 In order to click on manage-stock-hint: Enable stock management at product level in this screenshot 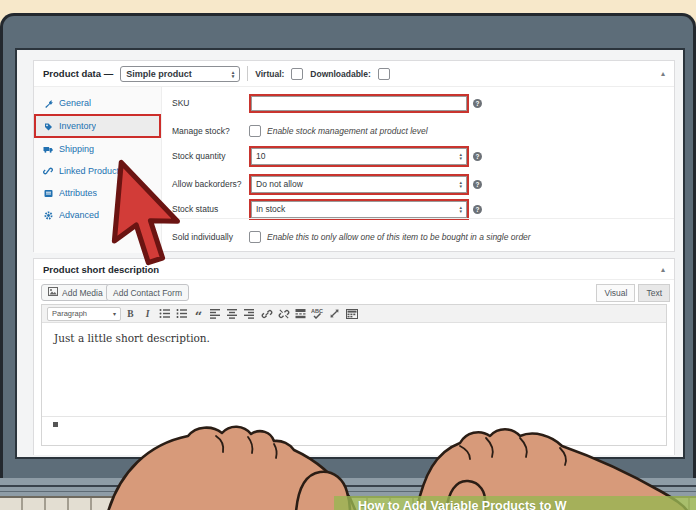, I will do `click(348, 131)`.